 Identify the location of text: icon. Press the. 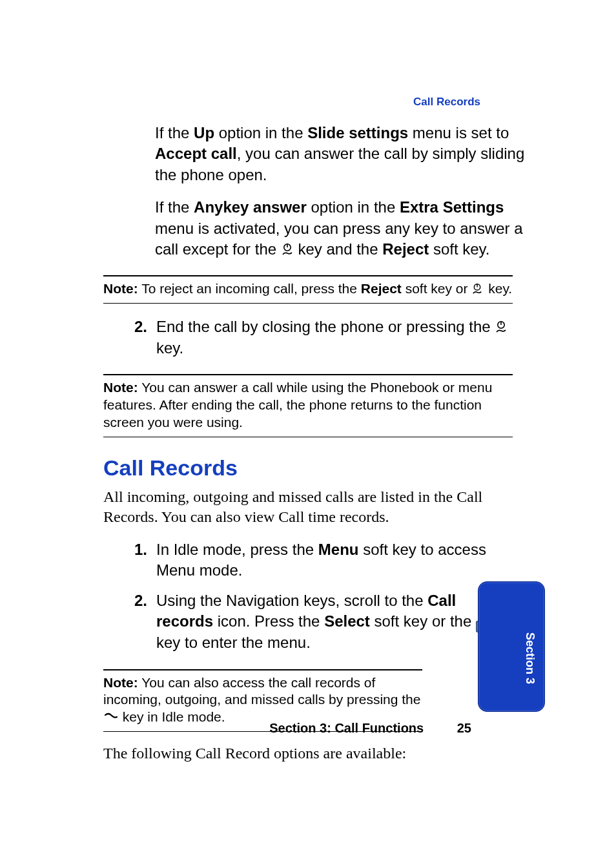
(269, 621).